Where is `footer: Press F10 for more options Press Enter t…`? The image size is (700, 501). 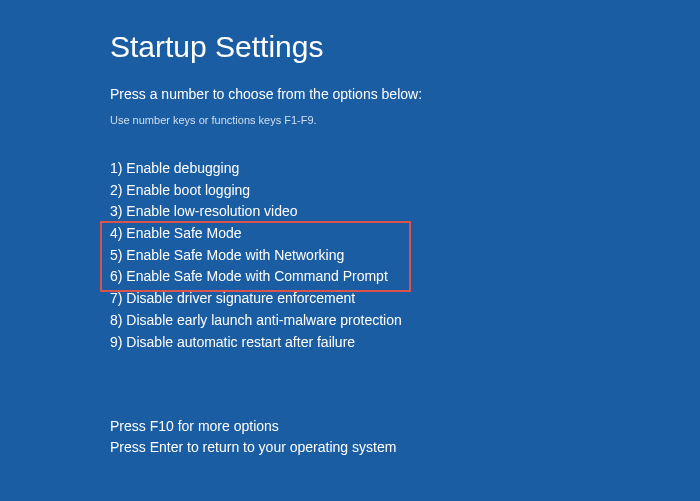
footer: Press F10 for more options Press Enter t… is located at coordinates (253, 438).